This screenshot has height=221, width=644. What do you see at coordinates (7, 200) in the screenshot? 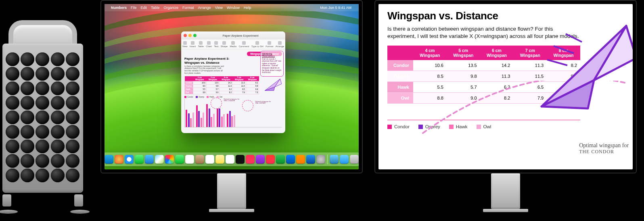
I see `mac-pro-foot-left` at bounding box center [7, 200].